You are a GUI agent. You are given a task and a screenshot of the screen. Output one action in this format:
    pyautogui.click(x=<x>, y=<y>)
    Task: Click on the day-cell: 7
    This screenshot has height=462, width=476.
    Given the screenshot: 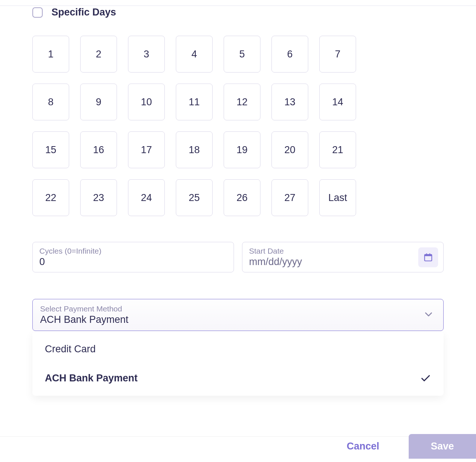 What is the action you would take?
    pyautogui.click(x=338, y=54)
    